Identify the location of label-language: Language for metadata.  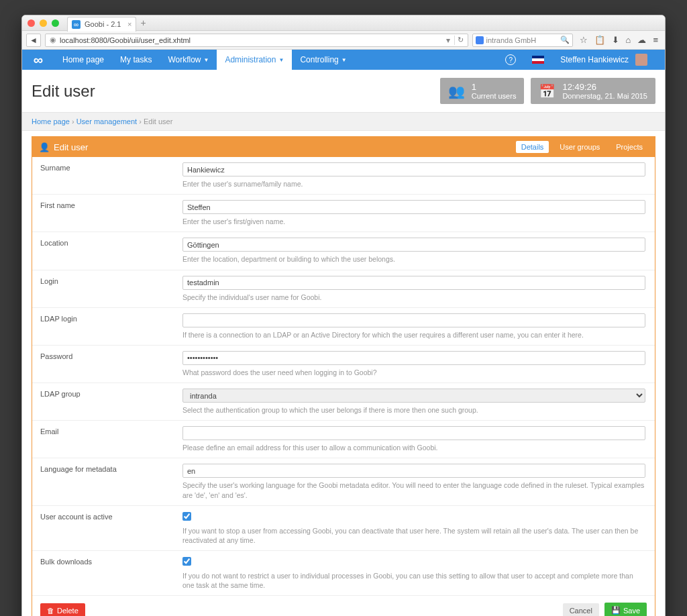
(106, 482).